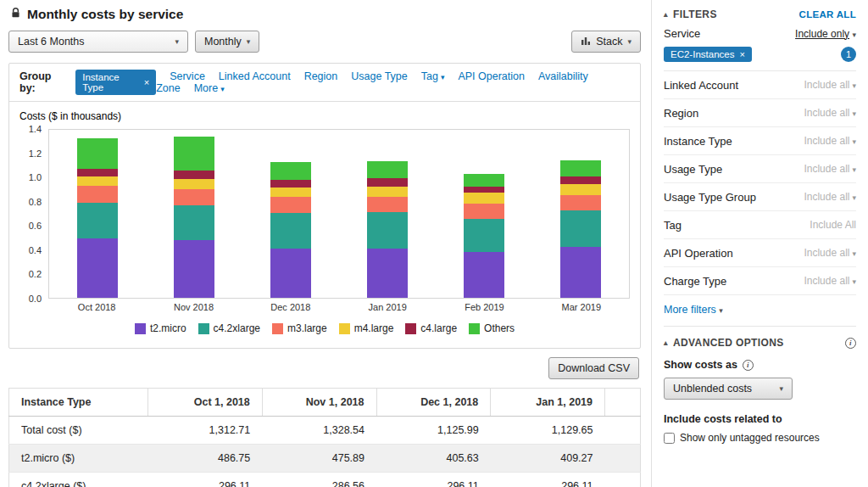 This screenshot has width=868, height=487. What do you see at coordinates (760, 197) in the screenshot?
I see `filter-row-usage-type-group: Usage Type GroupInclude all▾` at bounding box center [760, 197].